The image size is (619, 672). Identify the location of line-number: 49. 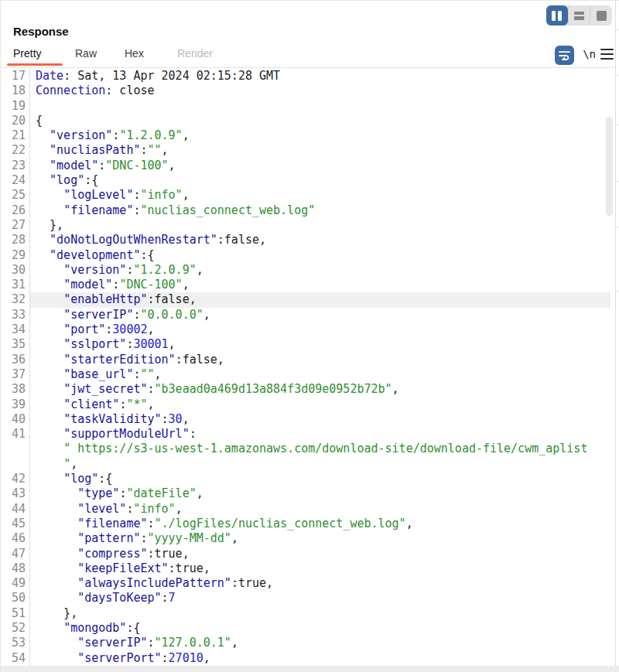
(15, 583).